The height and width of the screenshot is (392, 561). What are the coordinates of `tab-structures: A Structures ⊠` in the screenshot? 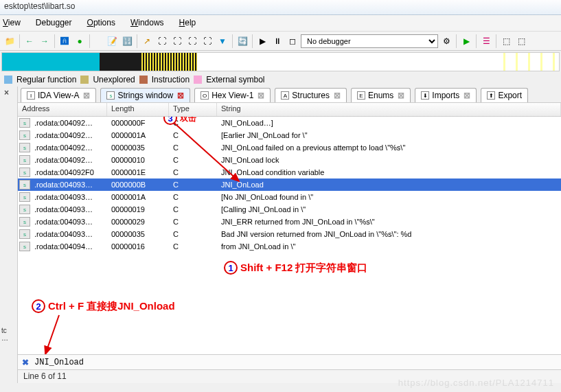 It's located at (310, 95).